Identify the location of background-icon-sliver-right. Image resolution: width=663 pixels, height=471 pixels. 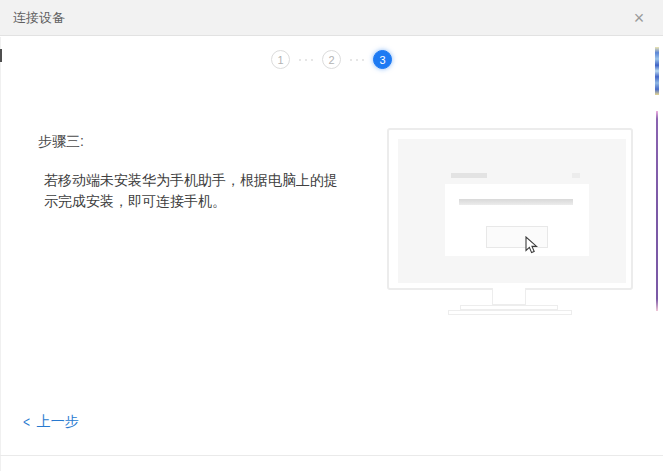
(657, 71).